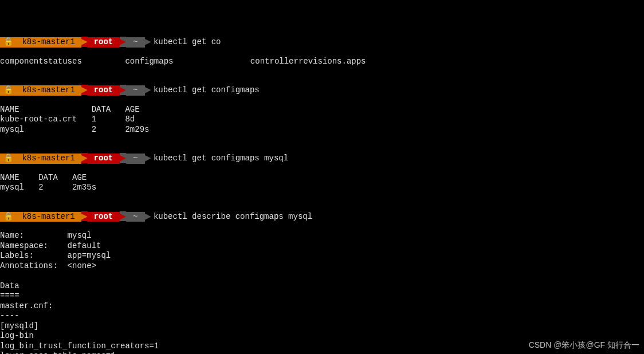 This screenshot has height=354, width=644. I want to click on watermark-text: CSDN @笨小孩@GF 知行合一, so click(584, 345).